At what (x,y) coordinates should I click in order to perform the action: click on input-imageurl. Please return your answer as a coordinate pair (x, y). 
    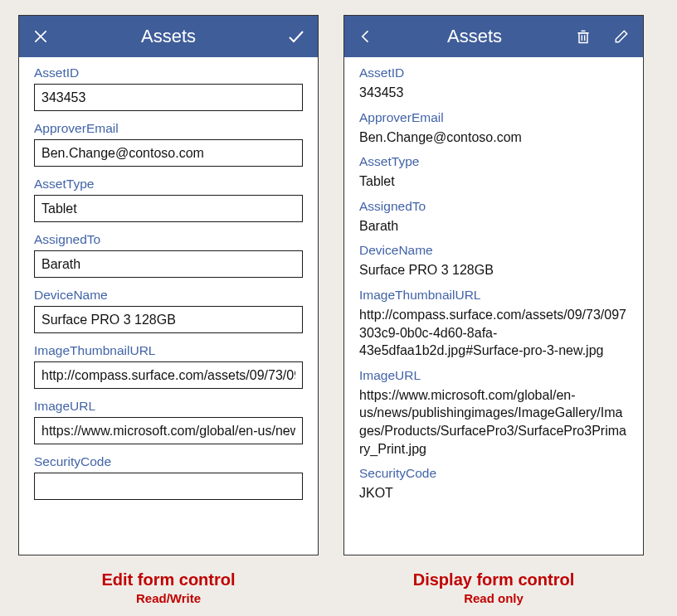
    Looking at the image, I should click on (168, 431).